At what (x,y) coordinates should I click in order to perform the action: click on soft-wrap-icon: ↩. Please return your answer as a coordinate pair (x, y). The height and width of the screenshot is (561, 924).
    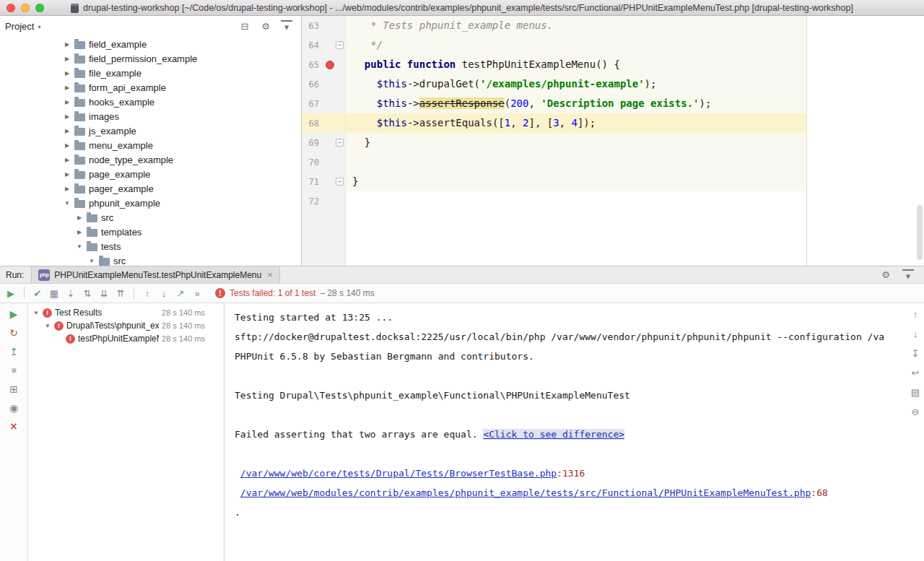
    Looking at the image, I should click on (915, 373).